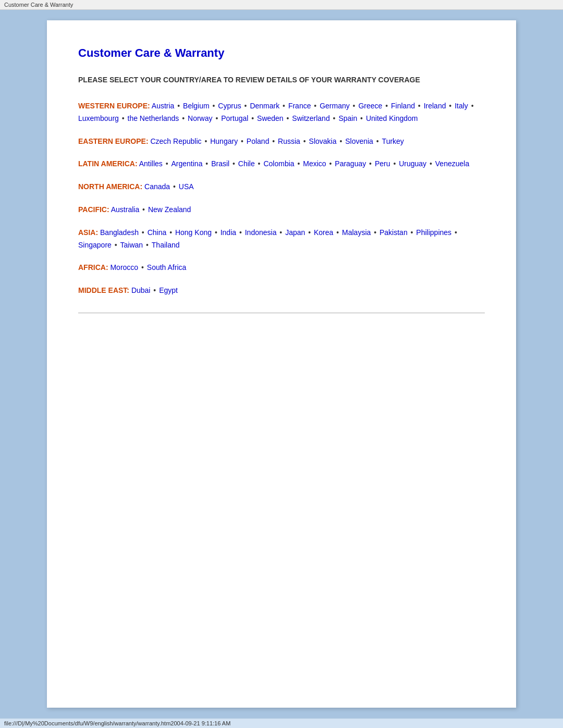  I want to click on country-link-philippines: Philippines, so click(434, 232).